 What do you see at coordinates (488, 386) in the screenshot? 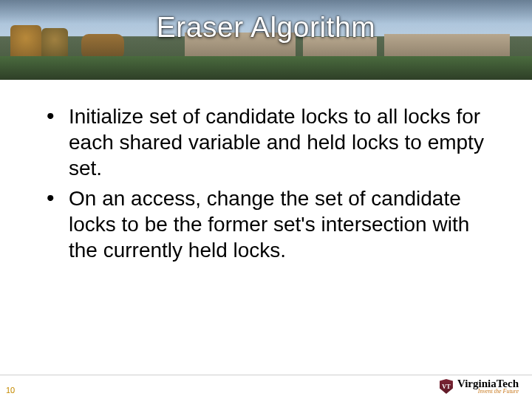
I see `logo-text: VirginiaTech Invent the Future` at bounding box center [488, 386].